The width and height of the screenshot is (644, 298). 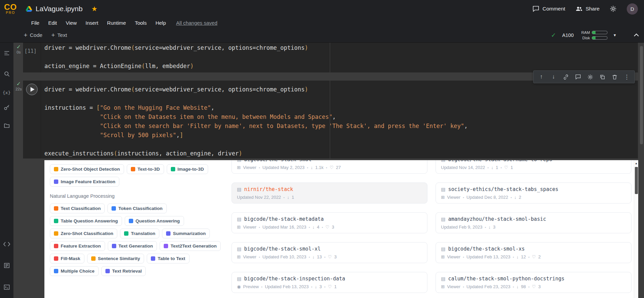 I want to click on dataset-card: ▤bigcode/the-stack-smol-xl⊞Viewer•Update…, so click(x=329, y=253).